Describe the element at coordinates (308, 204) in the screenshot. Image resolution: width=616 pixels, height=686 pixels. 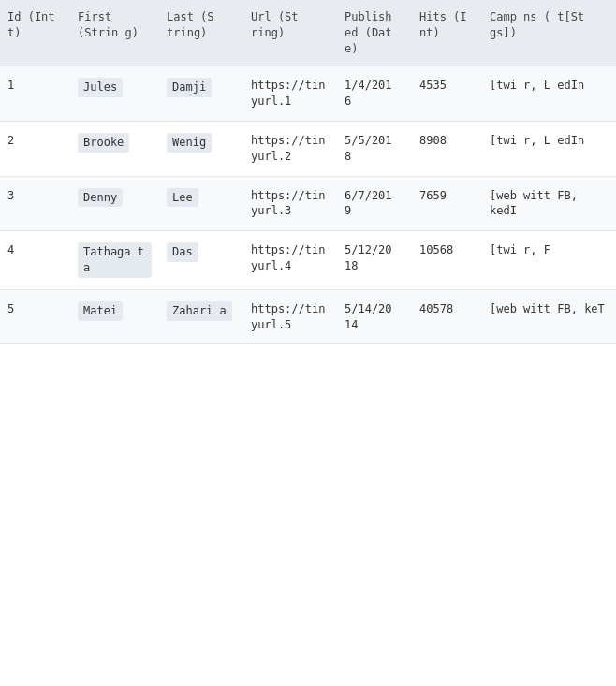
I see `table-row: 3DennyLeehttps://tin yurl.36/7/201 97659…` at that location.